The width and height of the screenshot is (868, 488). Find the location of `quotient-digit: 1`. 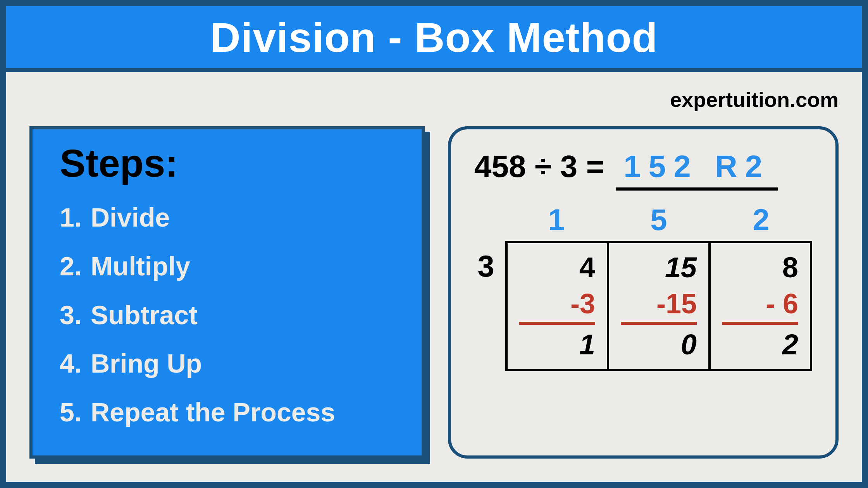

quotient-digit: 1 is located at coordinates (556, 222).